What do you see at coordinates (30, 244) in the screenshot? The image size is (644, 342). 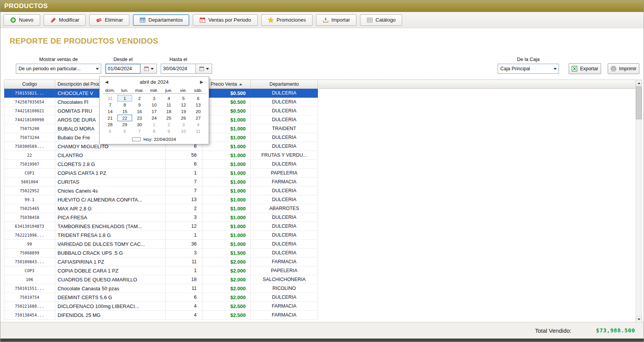 I see `cell-code: 99` at bounding box center [30, 244].